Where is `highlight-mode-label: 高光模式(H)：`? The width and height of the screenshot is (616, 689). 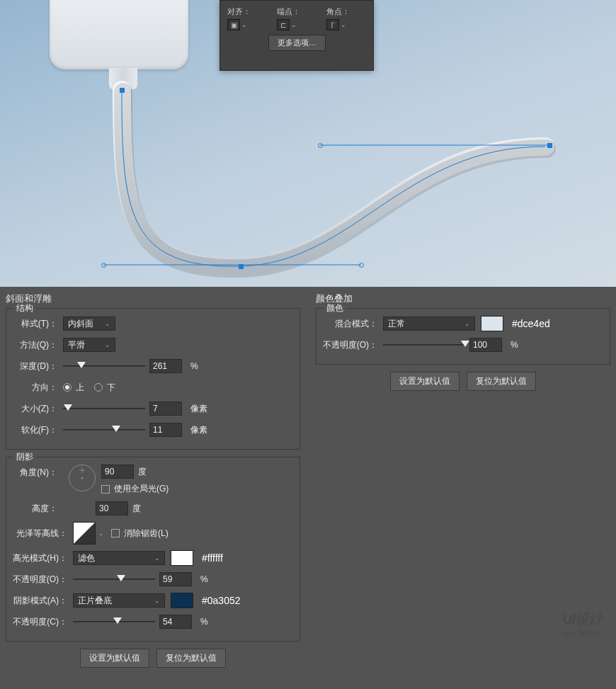
highlight-mode-label: 高光模式(H)： is located at coordinates (42, 558).